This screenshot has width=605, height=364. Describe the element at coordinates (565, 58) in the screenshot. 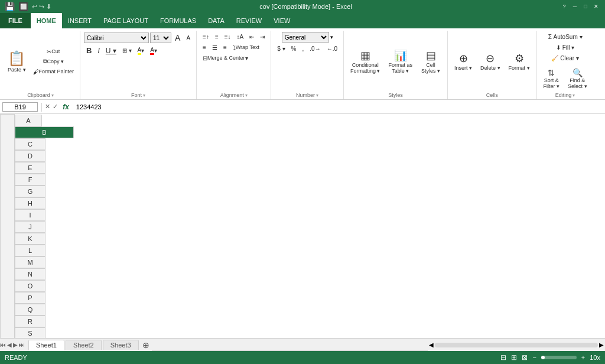

I see `clear-button: 🧹 Clear ▾` at that location.